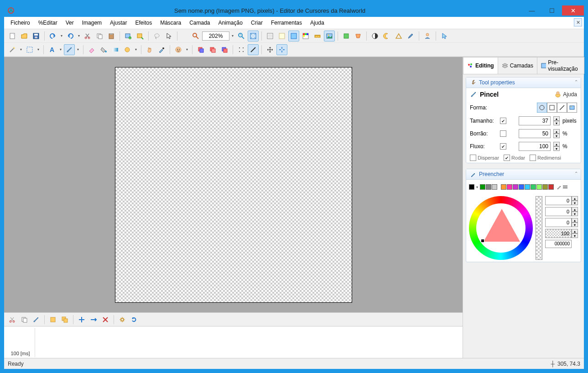  Describe the element at coordinates (134, 320) in the screenshot. I see `frame-loop-icon` at that location.